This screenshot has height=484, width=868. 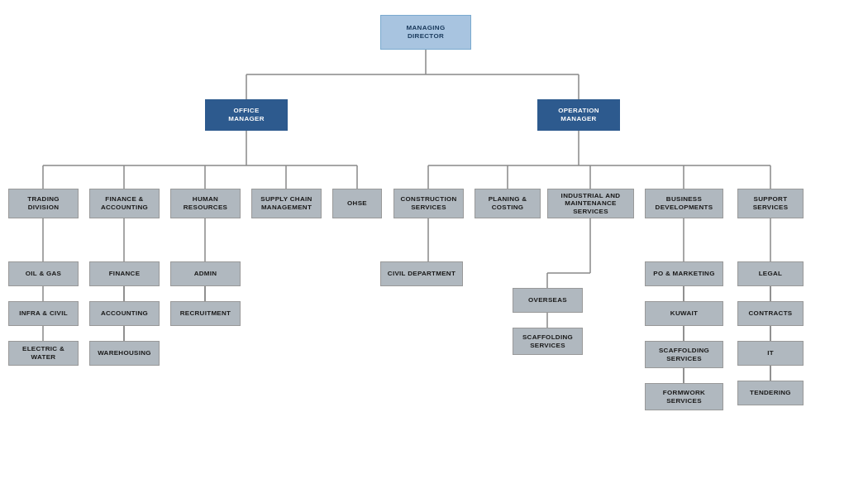 What do you see at coordinates (205, 314) in the screenshot?
I see `recruitment-node: RECRUITMENT` at bounding box center [205, 314].